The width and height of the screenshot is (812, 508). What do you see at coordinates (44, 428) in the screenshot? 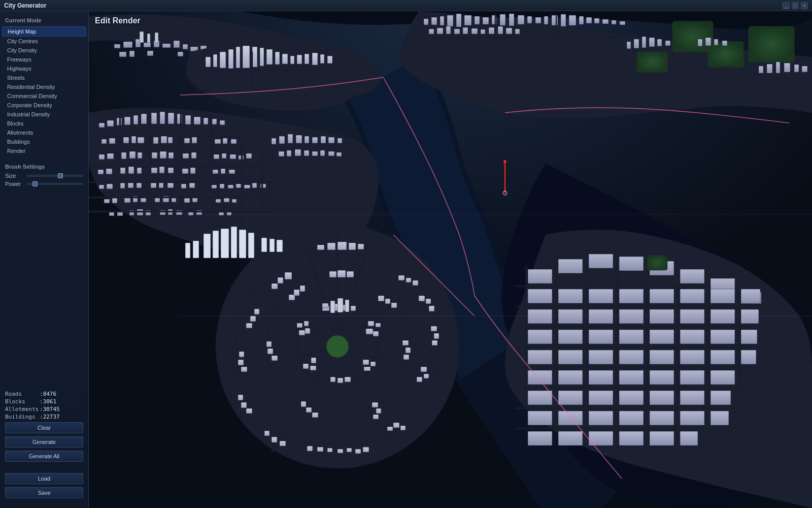
I see `clear-button: Clear` at bounding box center [44, 428].